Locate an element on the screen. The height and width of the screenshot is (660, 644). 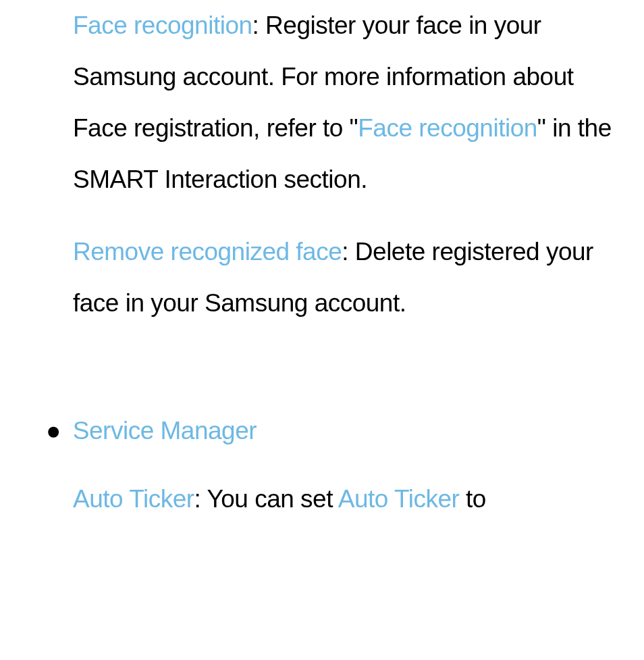
link-face-recognition-2: Face recognition is located at coordinates (448, 128).